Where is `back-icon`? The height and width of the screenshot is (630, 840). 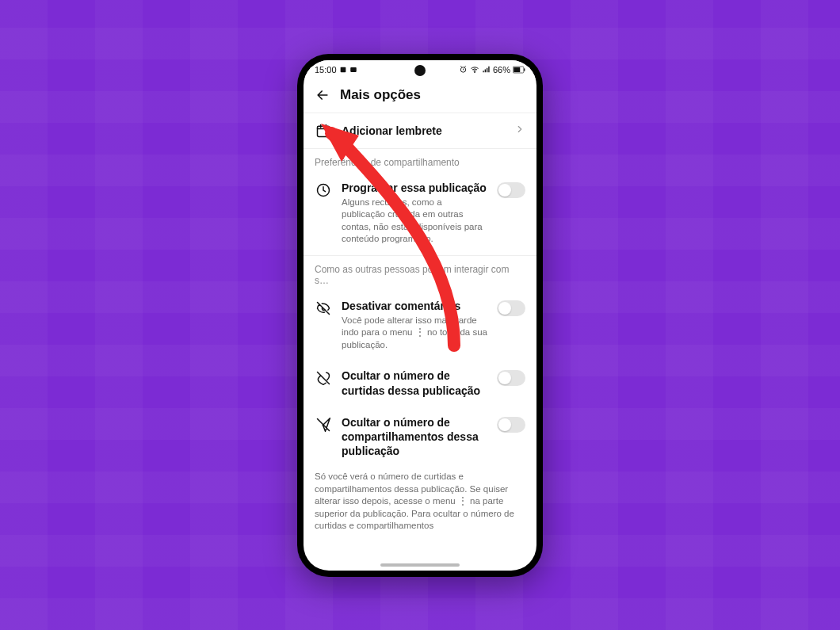 back-icon is located at coordinates (323, 95).